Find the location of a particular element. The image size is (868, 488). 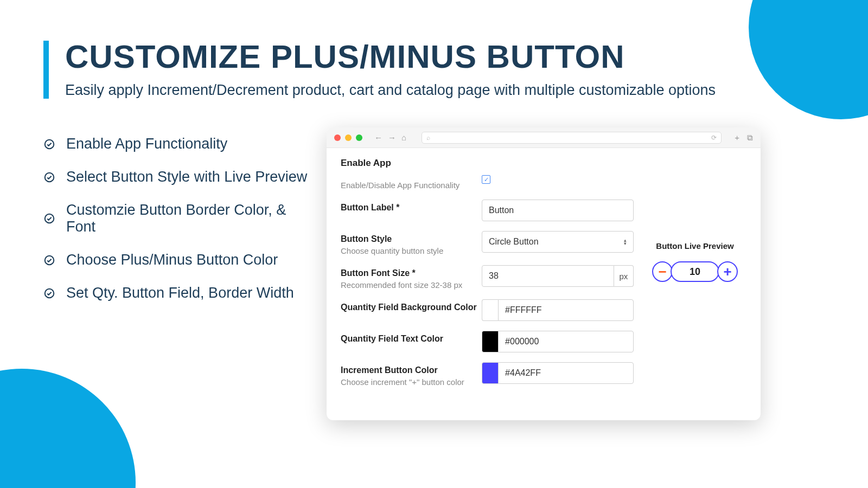

page-subtitle: Easily apply Increment/Decrement product… is located at coordinates (391, 90).